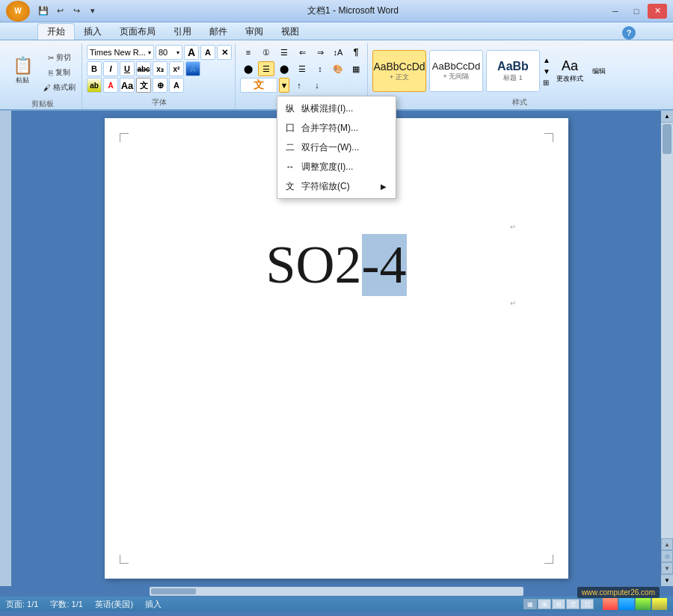 The width and height of the screenshot is (673, 616). I want to click on font-color-btn: A, so click(111, 85).